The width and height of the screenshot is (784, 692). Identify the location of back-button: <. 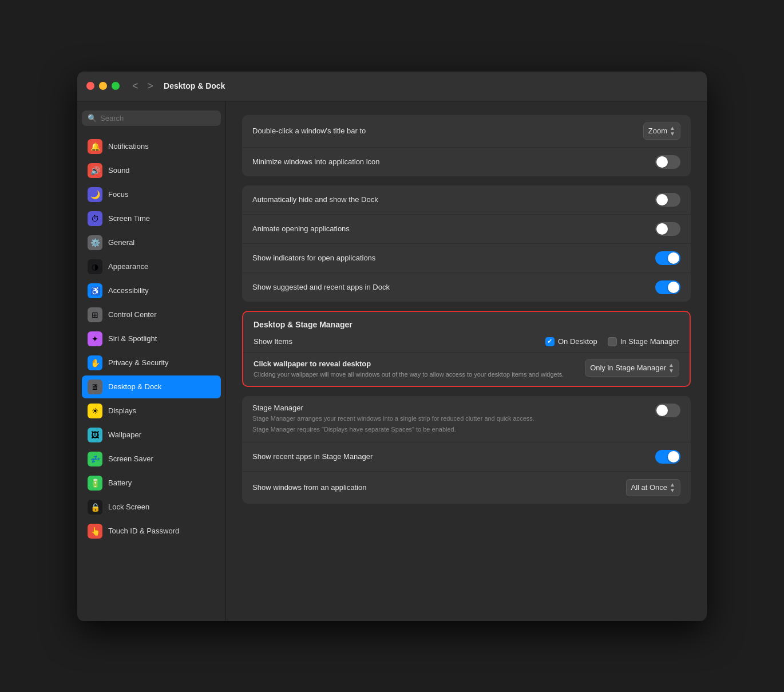
(135, 86).